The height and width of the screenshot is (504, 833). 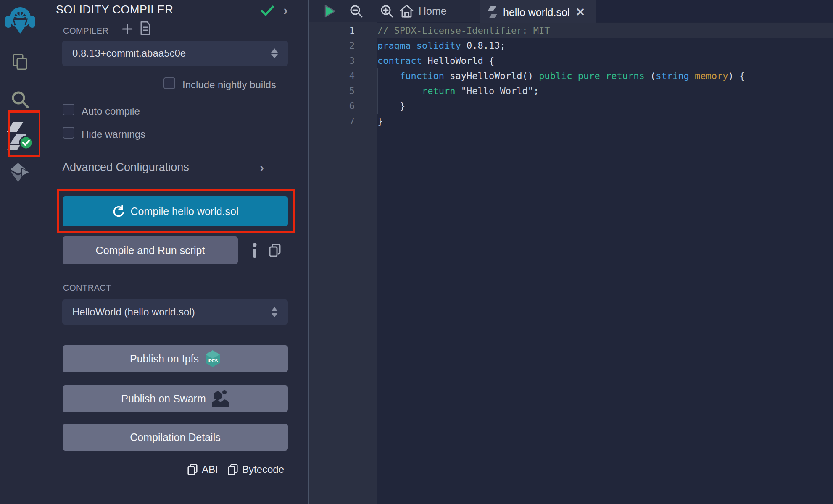 What do you see at coordinates (20, 100) in the screenshot?
I see `search-icon` at bounding box center [20, 100].